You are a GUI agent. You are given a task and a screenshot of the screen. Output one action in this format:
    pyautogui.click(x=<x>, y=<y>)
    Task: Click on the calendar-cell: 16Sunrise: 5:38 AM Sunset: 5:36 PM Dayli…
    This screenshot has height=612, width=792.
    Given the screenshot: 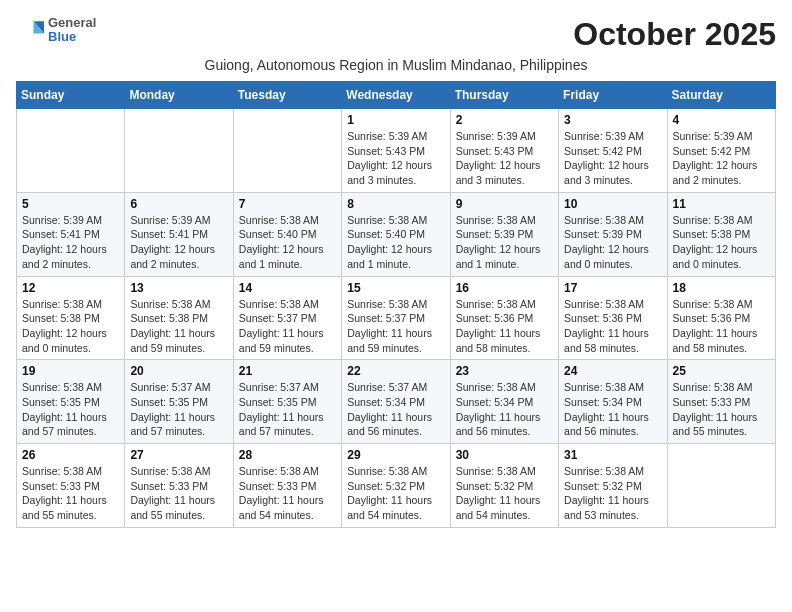 What is the action you would take?
    pyautogui.click(x=504, y=318)
    